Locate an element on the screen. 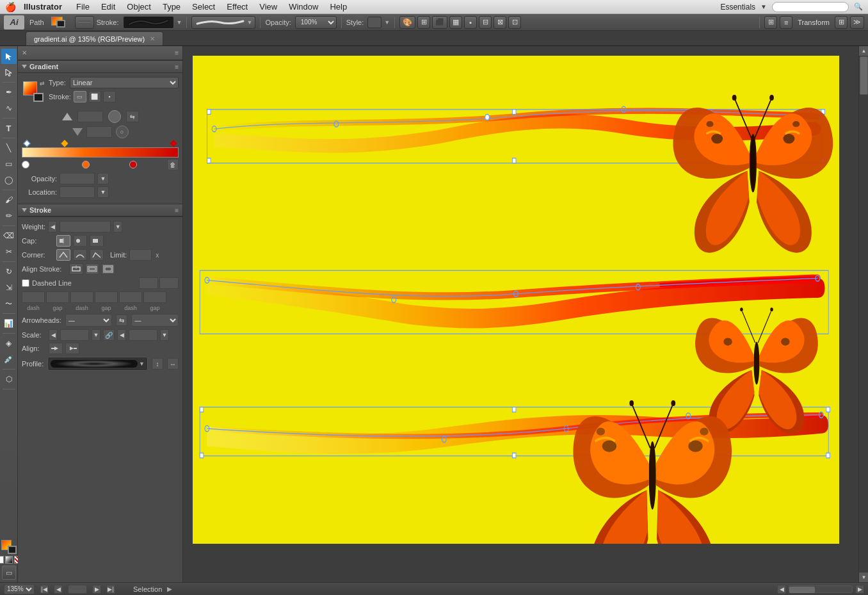 The width and height of the screenshot is (868, 595). scissors-tool: ✂ is located at coordinates (9, 252).